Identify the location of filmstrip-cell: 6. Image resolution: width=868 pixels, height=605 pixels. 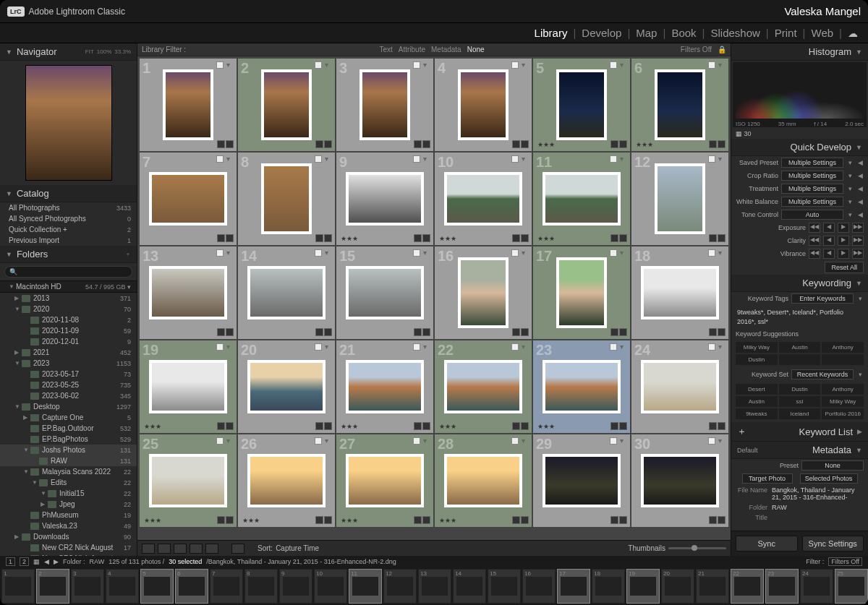
(192, 586).